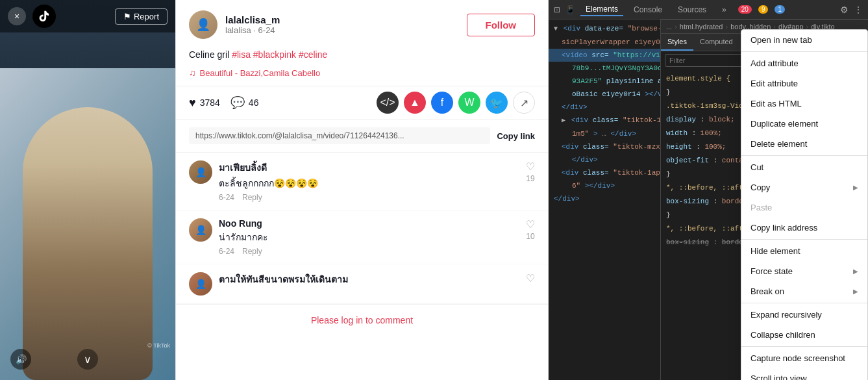  Describe the element at coordinates (252, 197) in the screenshot. I see `comment-reply-1: Reply` at that location.